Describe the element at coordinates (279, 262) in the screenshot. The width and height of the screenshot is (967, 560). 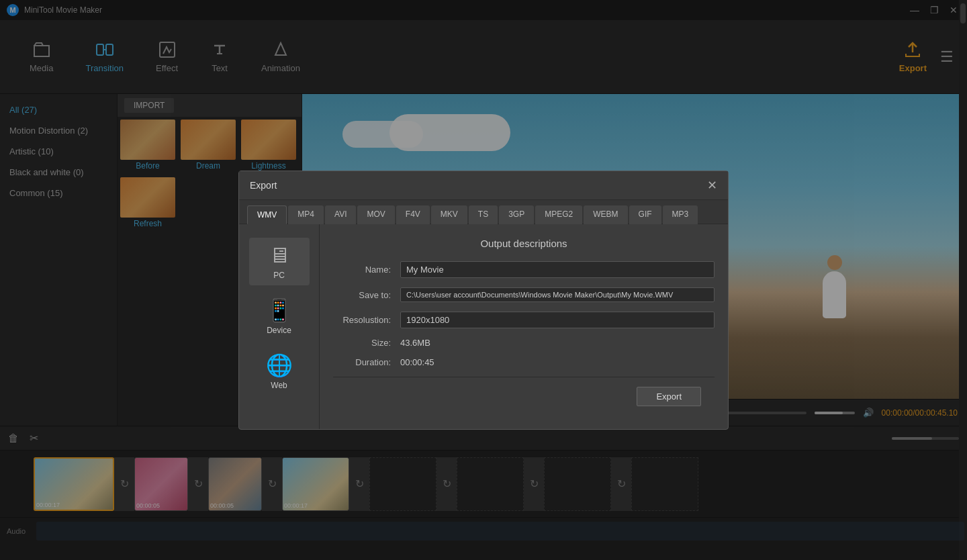
I see `dest-pc: 🖥 PC` at that location.